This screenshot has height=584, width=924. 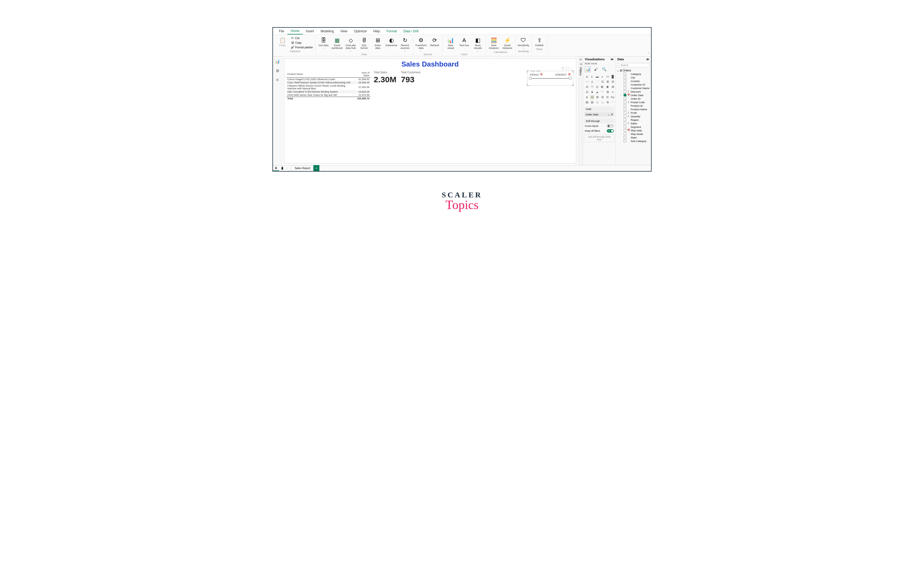 I want to click on mobile-layout-button: 📱, so click(x=282, y=168).